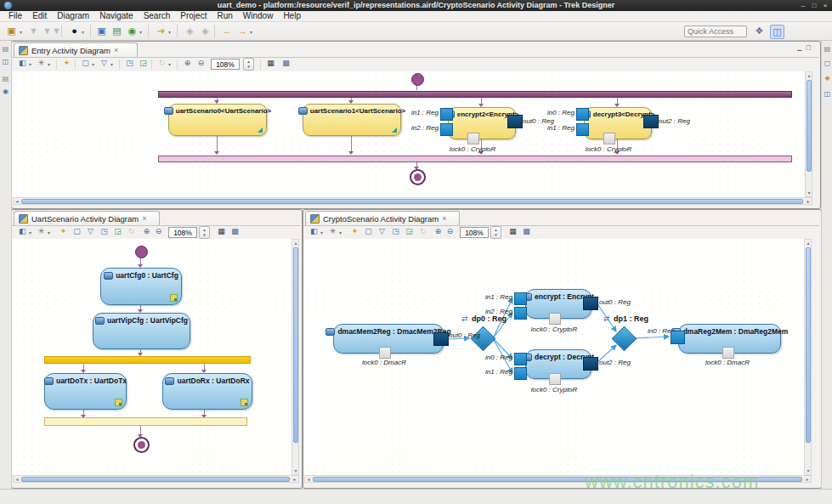 Image resolution: width=832 pixels, height=504 pixels. Describe the element at coordinates (156, 479) in the screenshot. I see `uart-hscrollbar: ◂ ▸` at that location.